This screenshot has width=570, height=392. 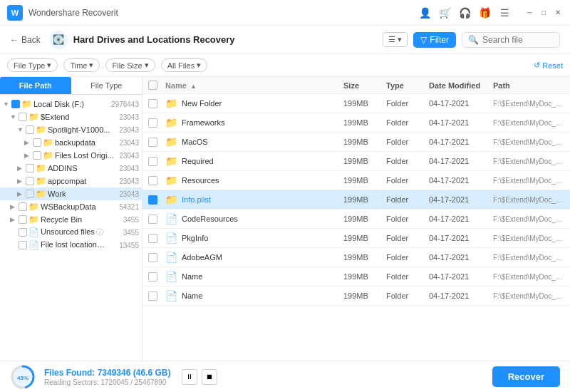 What do you see at coordinates (63, 168) in the screenshot?
I see `tree-label: ADDINS` at bounding box center [63, 168].